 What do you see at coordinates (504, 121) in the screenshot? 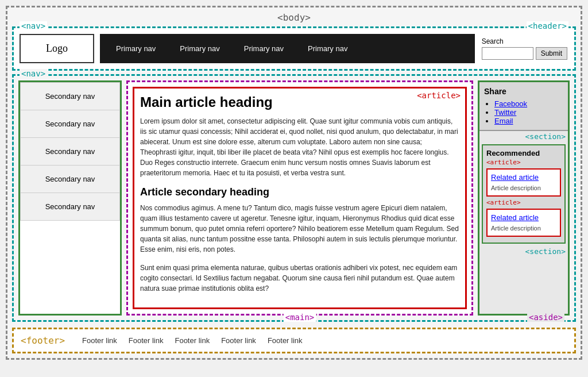
I see `email-link: Email` at bounding box center [504, 121].